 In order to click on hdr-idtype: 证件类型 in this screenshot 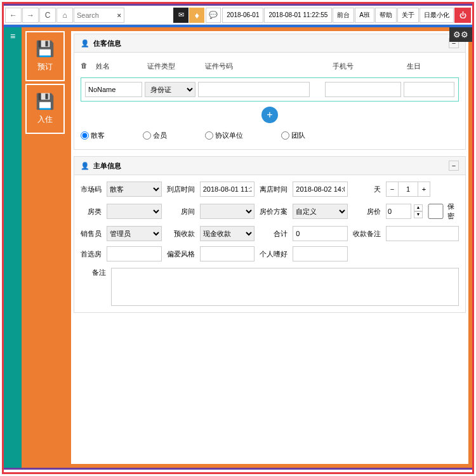, I will do `click(176, 66)`.